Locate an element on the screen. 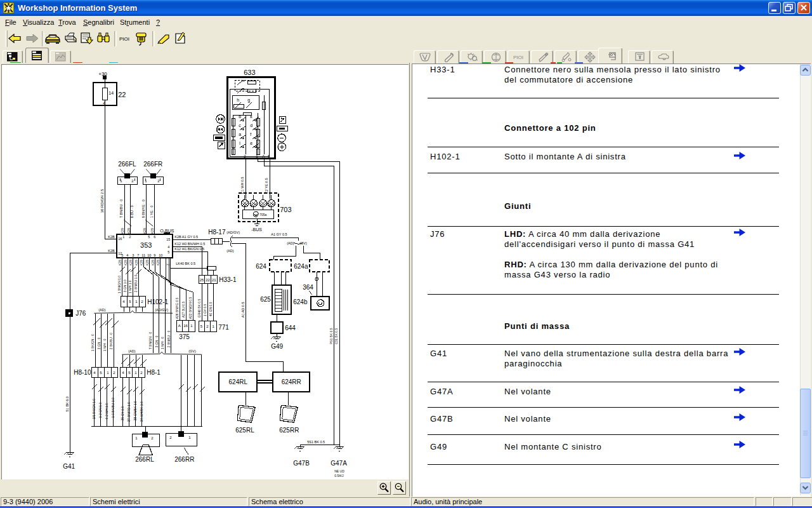  svg-text: 16 is located at coordinates (185, 326).